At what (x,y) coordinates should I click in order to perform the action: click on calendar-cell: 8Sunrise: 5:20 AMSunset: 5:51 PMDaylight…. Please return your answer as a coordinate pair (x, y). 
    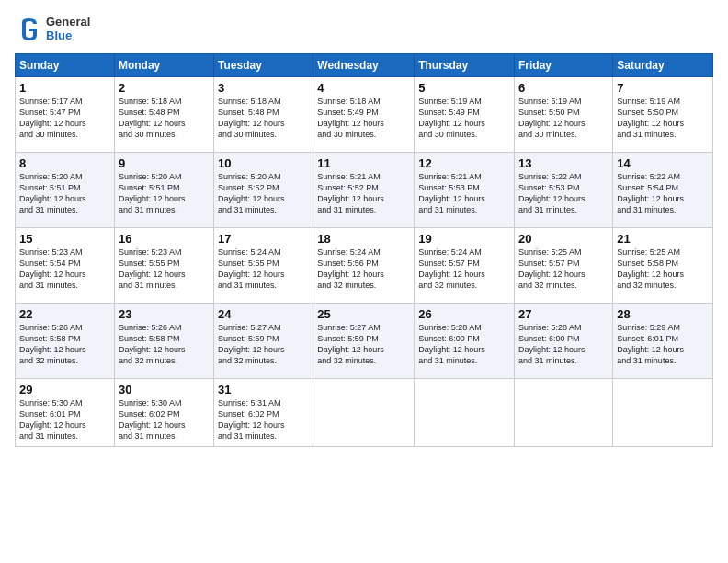
    Looking at the image, I should click on (65, 190).